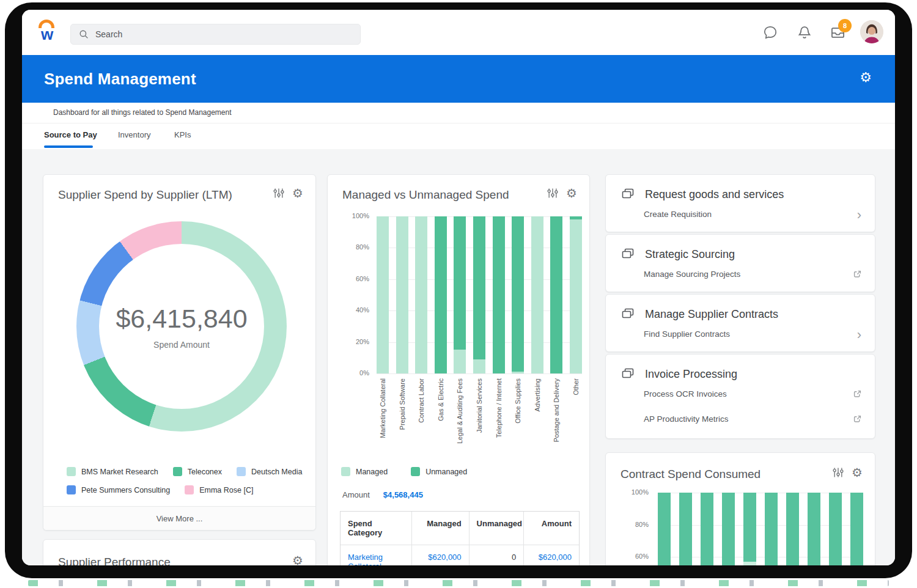 The image size is (917, 588). Describe the element at coordinates (441, 528) in the screenshot. I see `table-header-cell: Managed` at that location.